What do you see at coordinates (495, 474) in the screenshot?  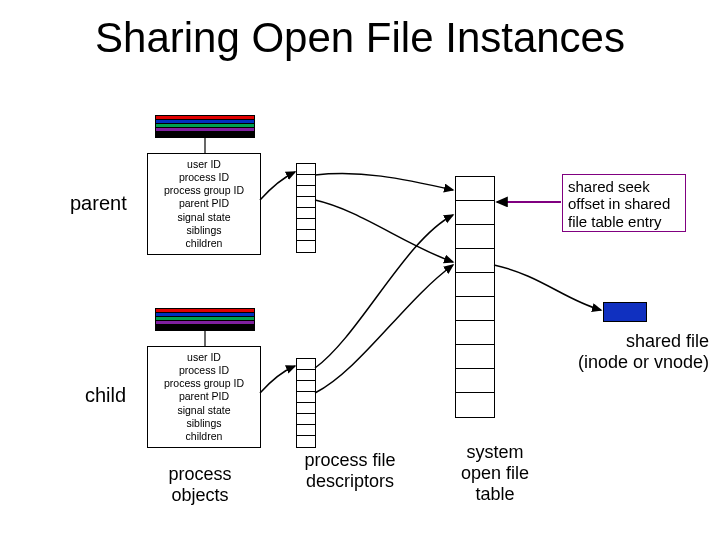 I see `soft-caption: systemopen filetable` at bounding box center [495, 474].